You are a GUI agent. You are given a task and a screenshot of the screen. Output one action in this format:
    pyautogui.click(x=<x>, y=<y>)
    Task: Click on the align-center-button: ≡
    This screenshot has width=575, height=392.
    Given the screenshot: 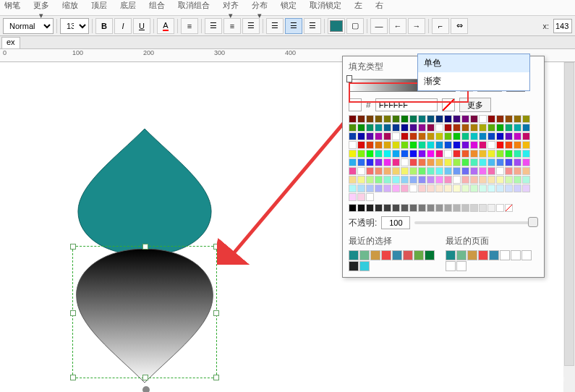 What is the action you would take?
    pyautogui.click(x=232, y=26)
    